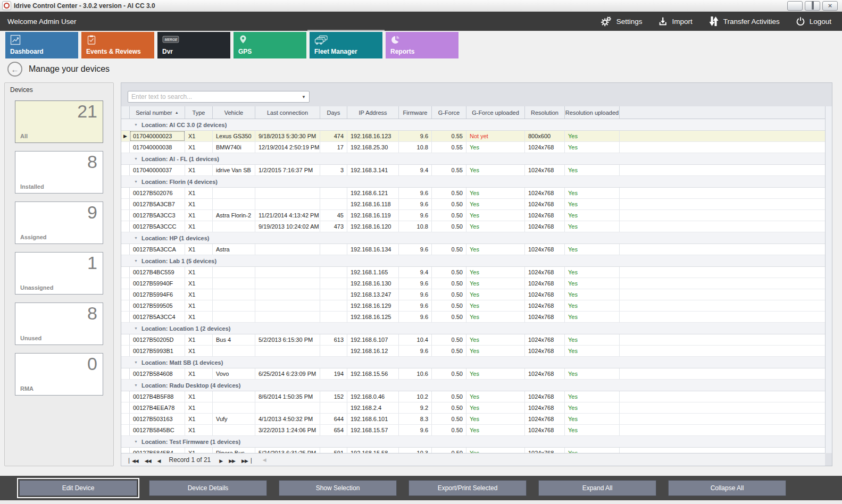 This screenshot has width=842, height=504. I want to click on device-row: 00127B5993B1X1192.168.16.129.60.50Yes102…, so click(473, 351).